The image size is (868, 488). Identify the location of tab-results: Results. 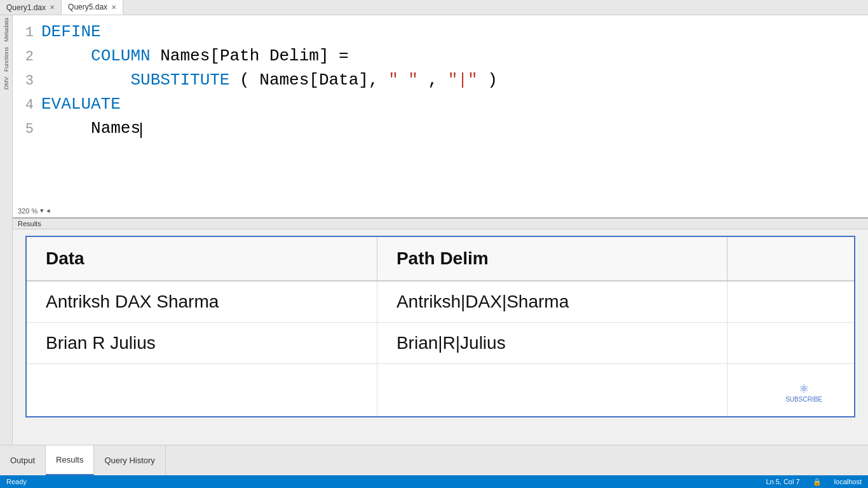
(70, 460).